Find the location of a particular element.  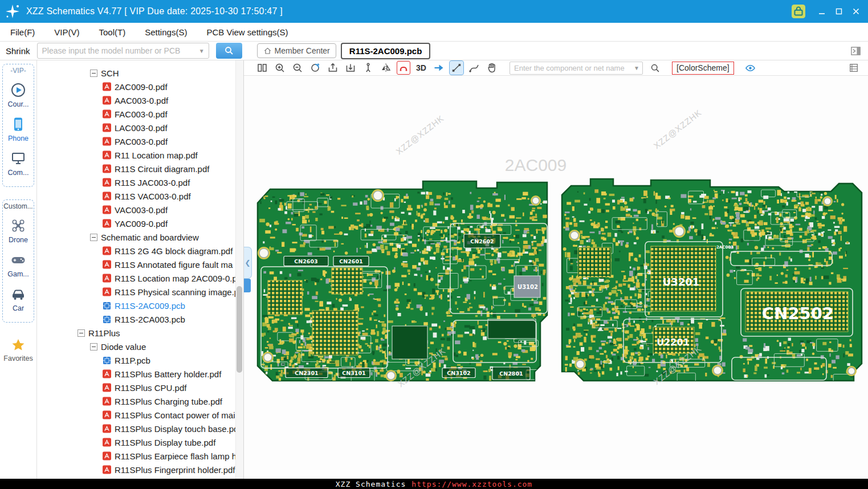

tree-item: R11Plus is located at coordinates (137, 333).